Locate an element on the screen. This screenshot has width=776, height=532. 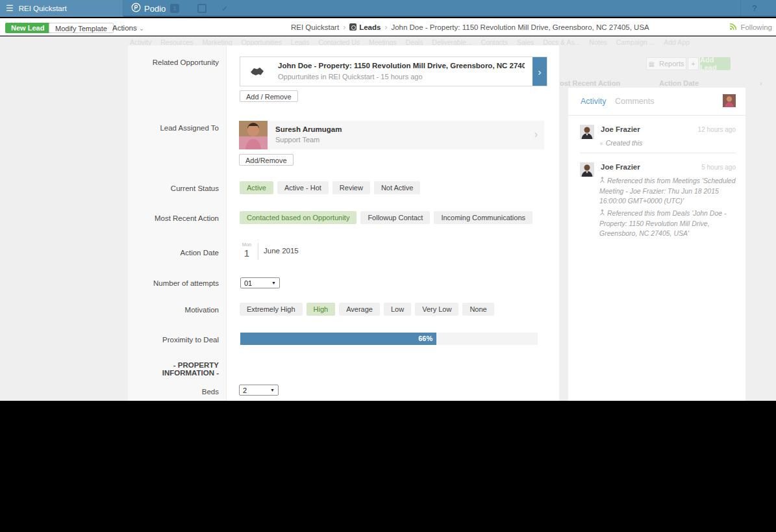
status-option-active-hot: Active - Hot is located at coordinates (303, 188).